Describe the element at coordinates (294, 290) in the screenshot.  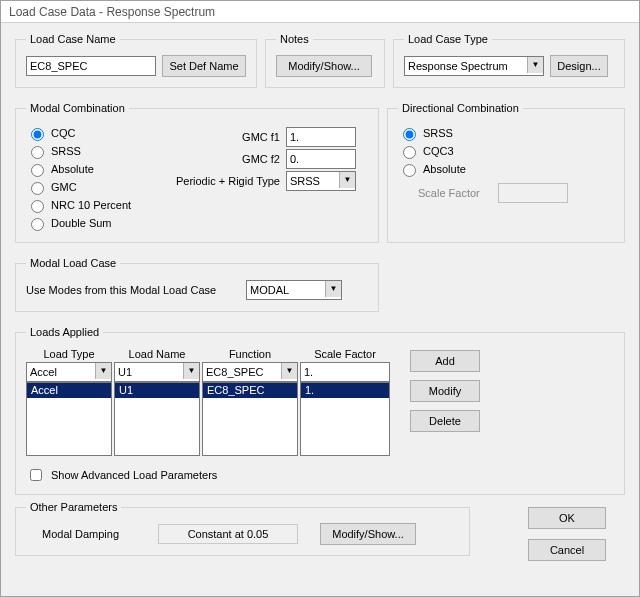
I see `modal-load-case-select` at that location.